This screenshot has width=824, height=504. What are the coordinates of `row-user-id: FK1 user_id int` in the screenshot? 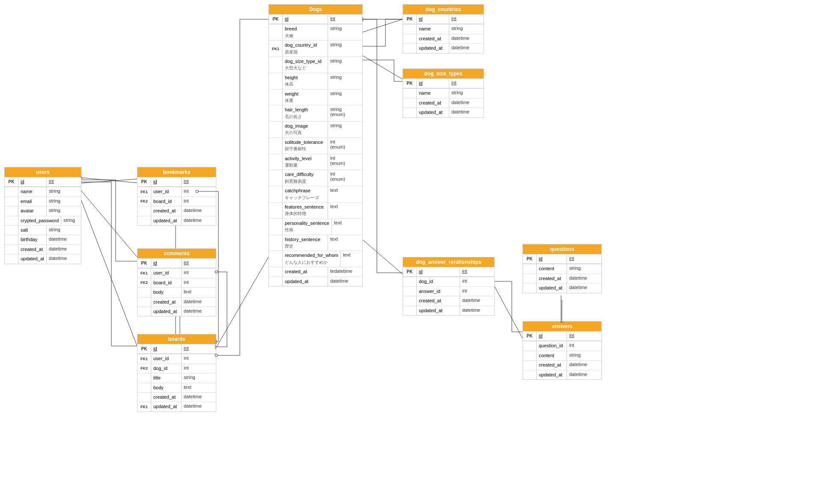 It's located at (176, 359).